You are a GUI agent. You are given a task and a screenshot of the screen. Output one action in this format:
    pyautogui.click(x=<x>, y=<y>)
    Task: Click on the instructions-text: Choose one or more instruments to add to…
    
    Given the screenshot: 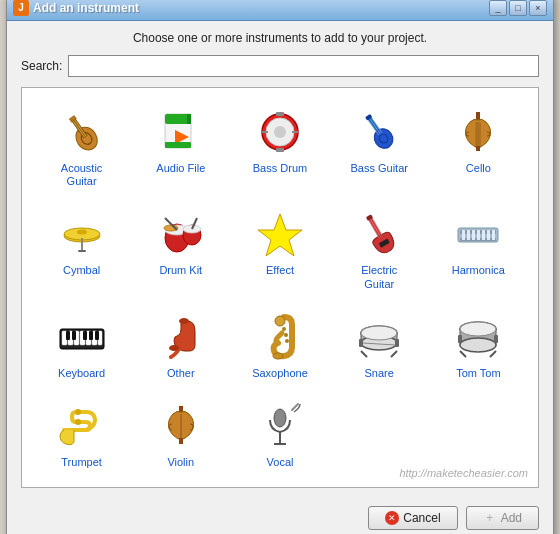 What is the action you would take?
    pyautogui.click(x=280, y=38)
    